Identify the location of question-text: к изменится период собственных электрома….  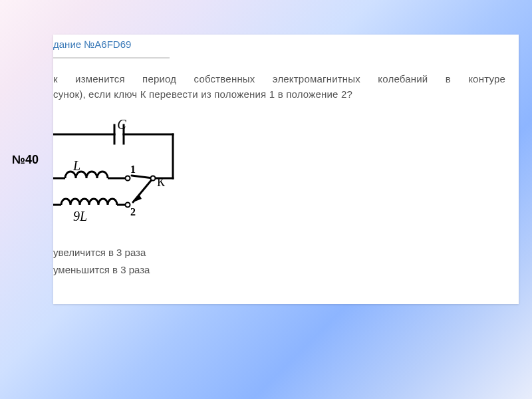
(279, 86).